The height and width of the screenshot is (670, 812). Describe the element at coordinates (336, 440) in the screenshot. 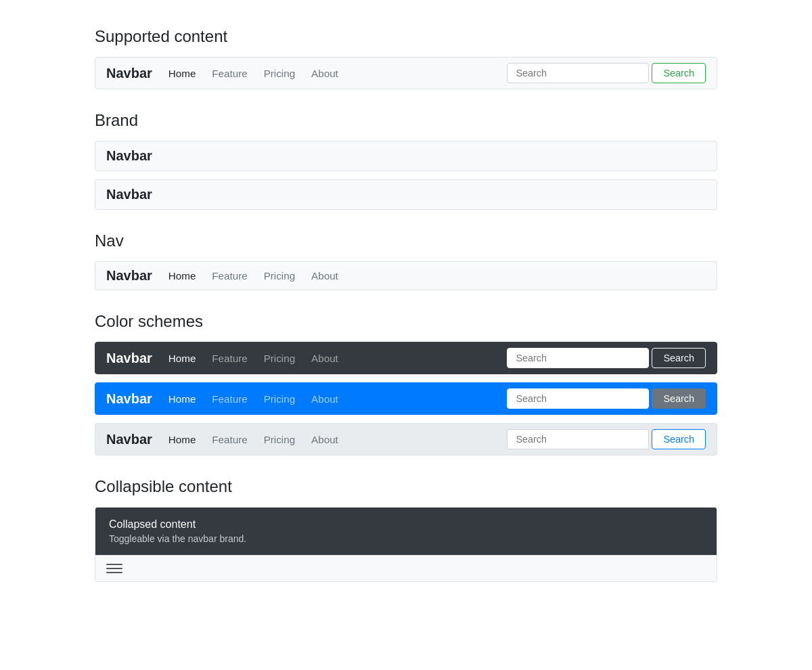

I see `navbar-light-nav: Home Feature Pricing About` at that location.